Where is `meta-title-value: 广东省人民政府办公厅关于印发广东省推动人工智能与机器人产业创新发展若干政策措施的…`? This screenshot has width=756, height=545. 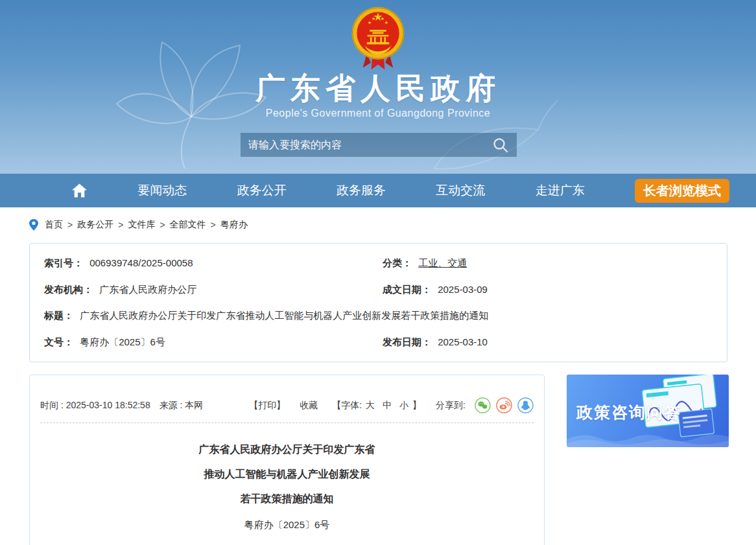
meta-title-value: 广东省人民政府办公厅关于印发广东省推动人工智能与机器人产业创新发展若干政策措施的… is located at coordinates (284, 315).